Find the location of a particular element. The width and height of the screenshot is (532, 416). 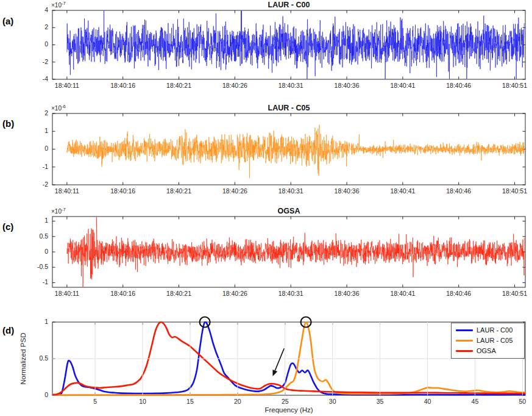

legend-entry-ogsa: OGSA is located at coordinates (488, 351).